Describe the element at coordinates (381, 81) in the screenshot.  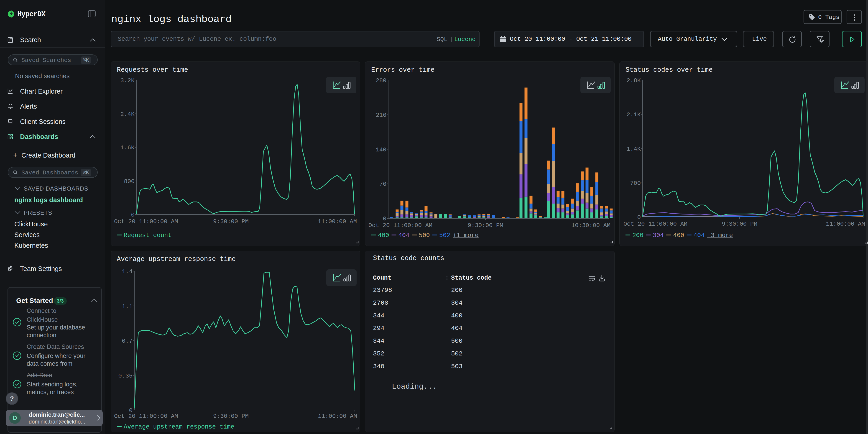
I see `svg-text: 280` at that location.